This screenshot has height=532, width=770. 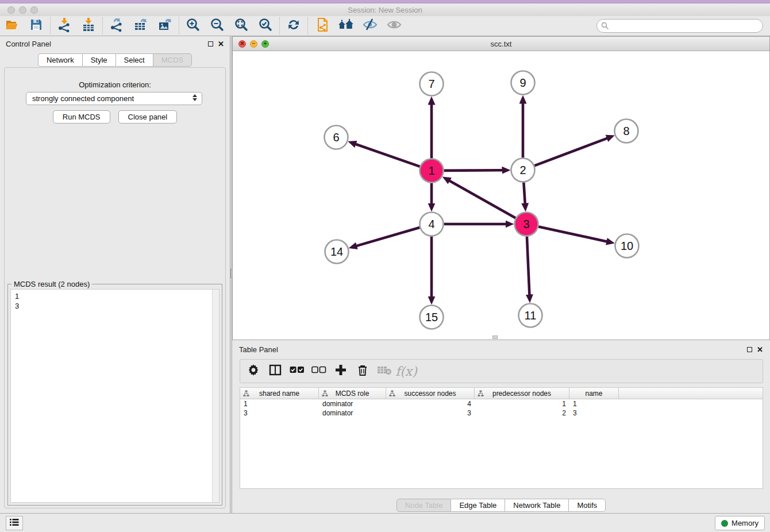 What do you see at coordinates (431, 171) in the screenshot?
I see `node-label-1: 1` at bounding box center [431, 171].